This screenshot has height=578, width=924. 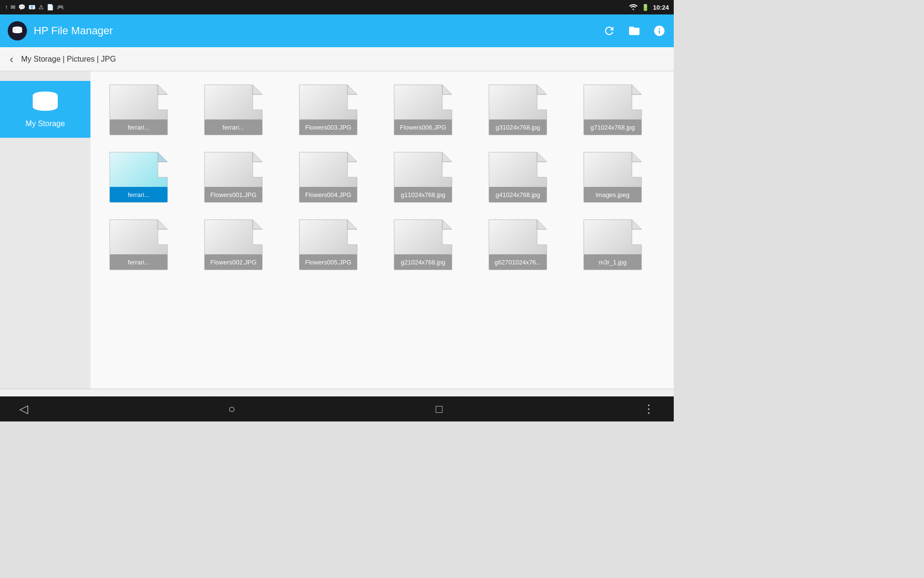 What do you see at coordinates (522, 245) in the screenshot?
I see `file-item-17: g62701024x76...` at bounding box center [522, 245].